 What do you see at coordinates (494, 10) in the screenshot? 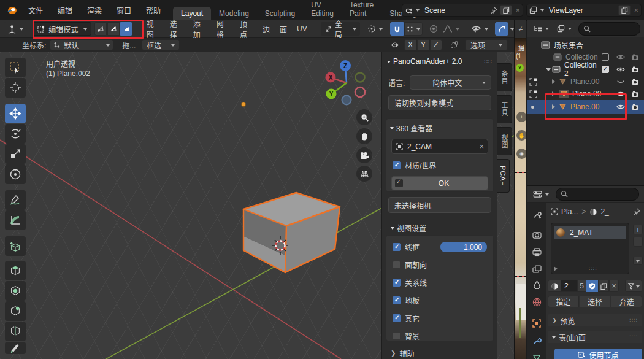
I see `pin-icon` at bounding box center [494, 10].